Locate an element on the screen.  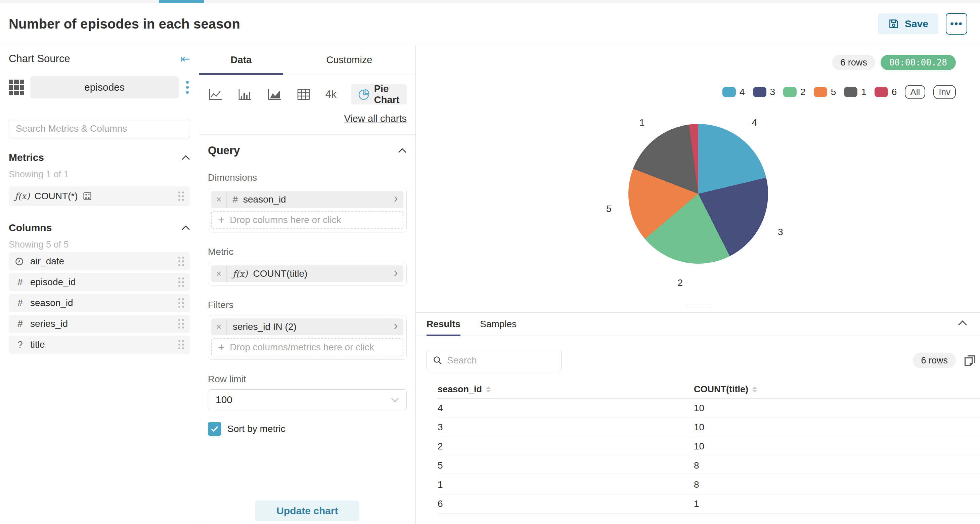
column-header-season-id: season_id is located at coordinates (566, 390).